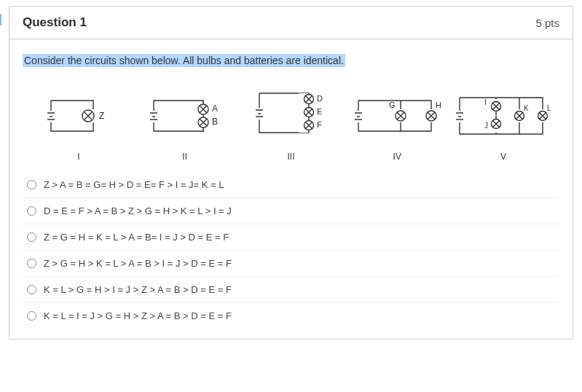  What do you see at coordinates (319, 125) in the screenshot?
I see `bulb-f-label: F` at bounding box center [319, 125].